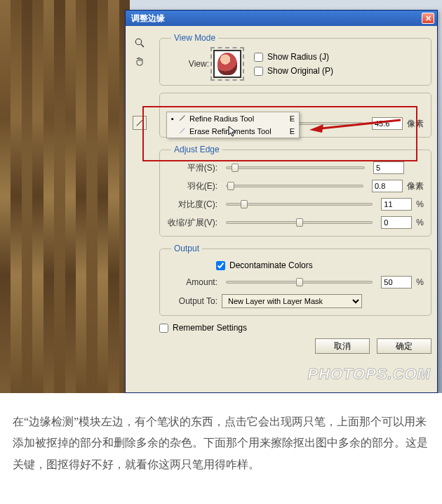  What do you see at coordinates (404, 346) in the screenshot?
I see `ok-button: 确定` at bounding box center [404, 346].